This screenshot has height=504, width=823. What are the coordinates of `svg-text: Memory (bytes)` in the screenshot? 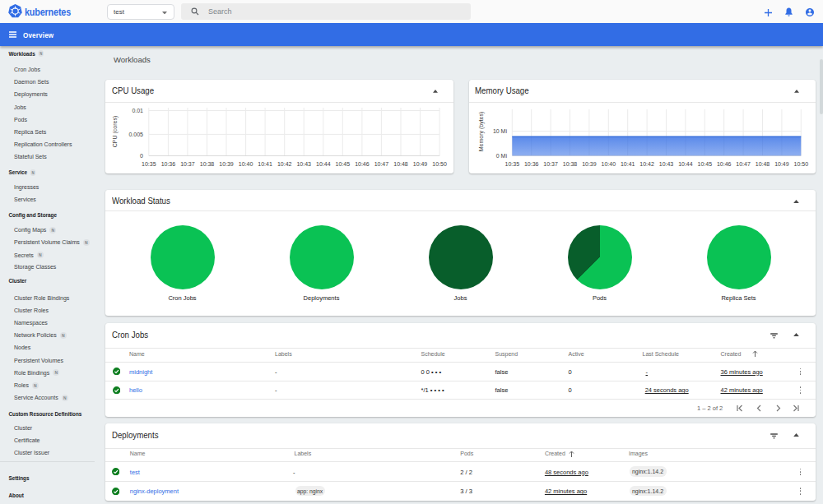 It's located at (481, 132).